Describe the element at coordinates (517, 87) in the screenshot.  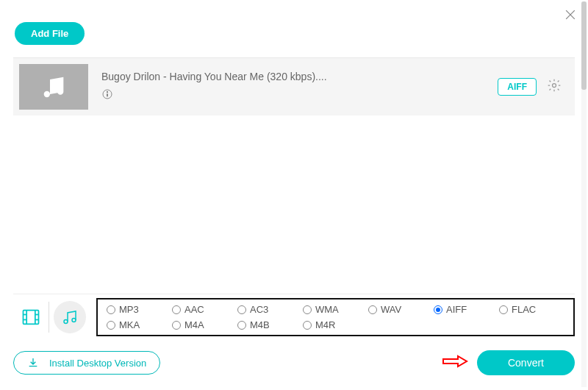
I see `format-badge: AIFF` at that location.